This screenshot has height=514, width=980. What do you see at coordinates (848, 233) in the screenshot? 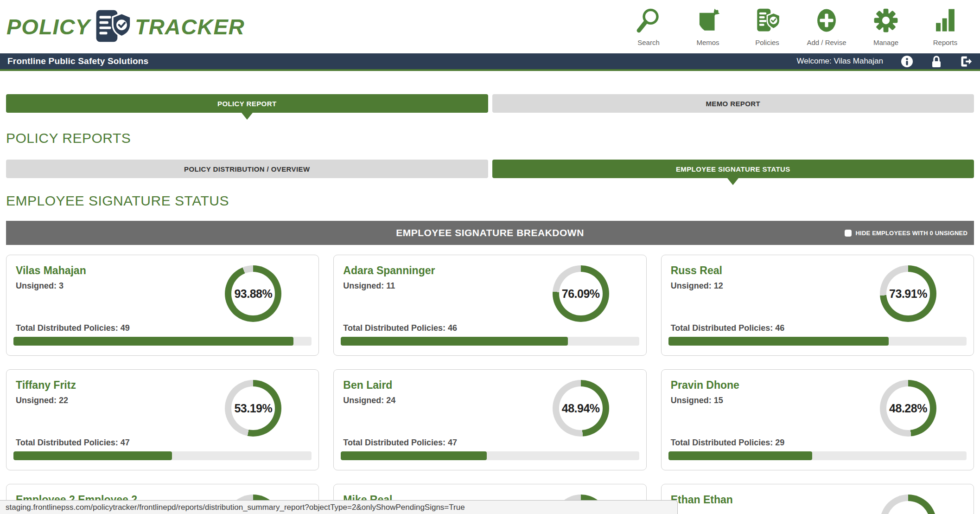
I see `hide-zero-unsigned-checkbox` at bounding box center [848, 233].